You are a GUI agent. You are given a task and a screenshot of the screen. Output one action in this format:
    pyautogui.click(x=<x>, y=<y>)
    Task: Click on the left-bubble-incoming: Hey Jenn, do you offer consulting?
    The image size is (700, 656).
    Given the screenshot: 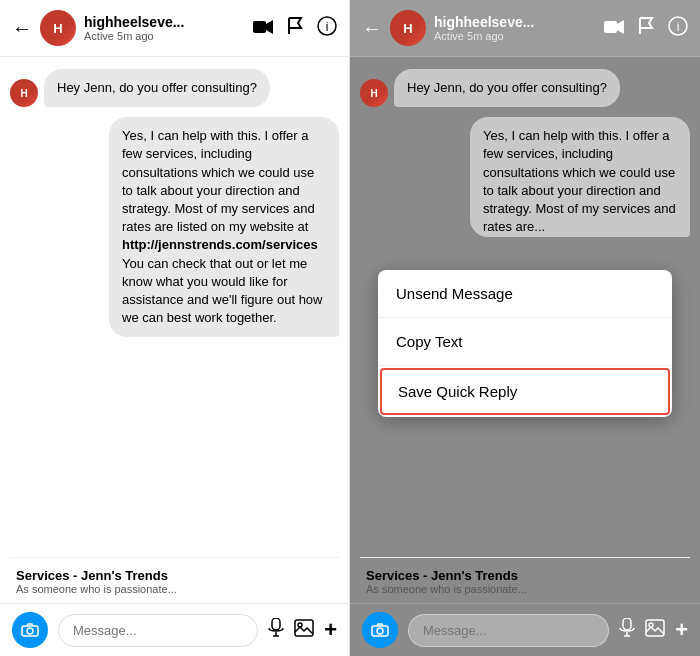 What is the action you would take?
    pyautogui.click(x=157, y=88)
    